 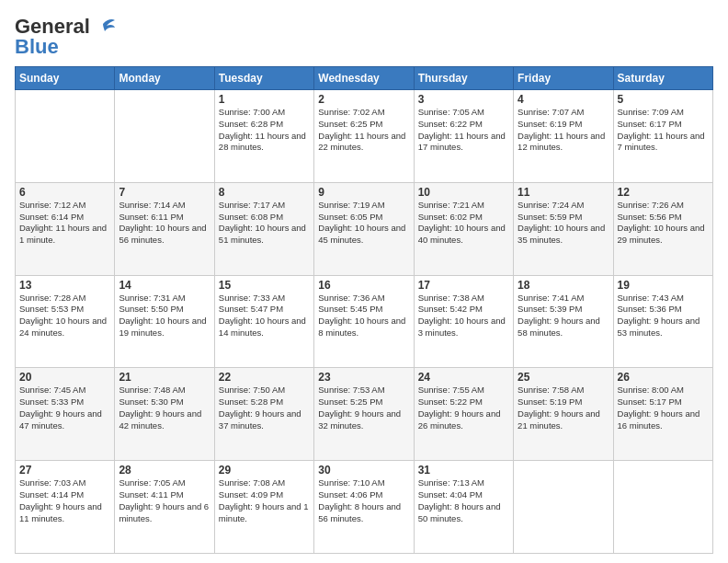 I want to click on table-row: 18Sunrise: 7:41 AM Sunset: 5:39 PM Dayli…, so click(x=563, y=322).